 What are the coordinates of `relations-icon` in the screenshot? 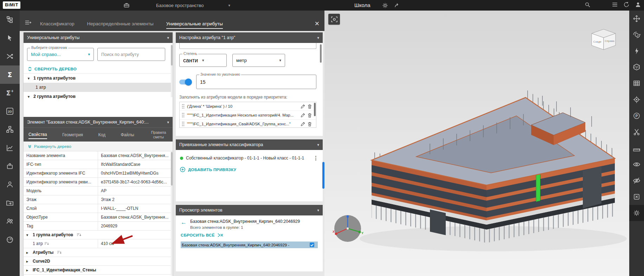 It's located at (10, 56).